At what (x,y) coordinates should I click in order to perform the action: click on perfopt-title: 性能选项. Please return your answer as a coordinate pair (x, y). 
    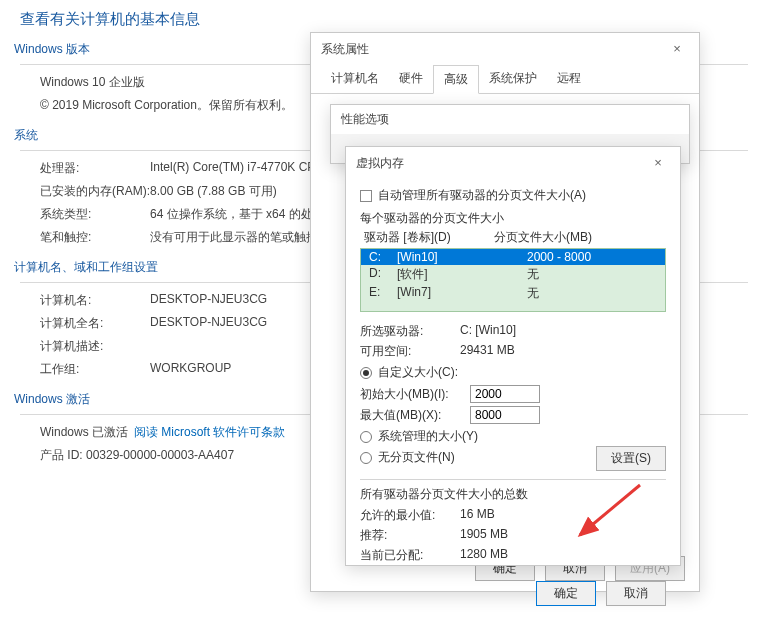
    Looking at the image, I should click on (365, 120).